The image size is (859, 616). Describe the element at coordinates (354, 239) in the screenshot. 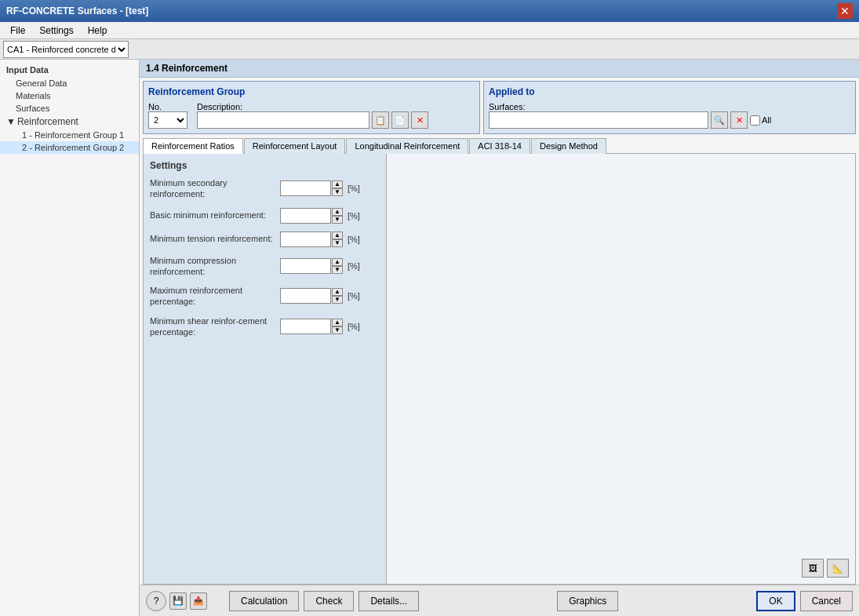

I see `unit-2: [%]` at that location.